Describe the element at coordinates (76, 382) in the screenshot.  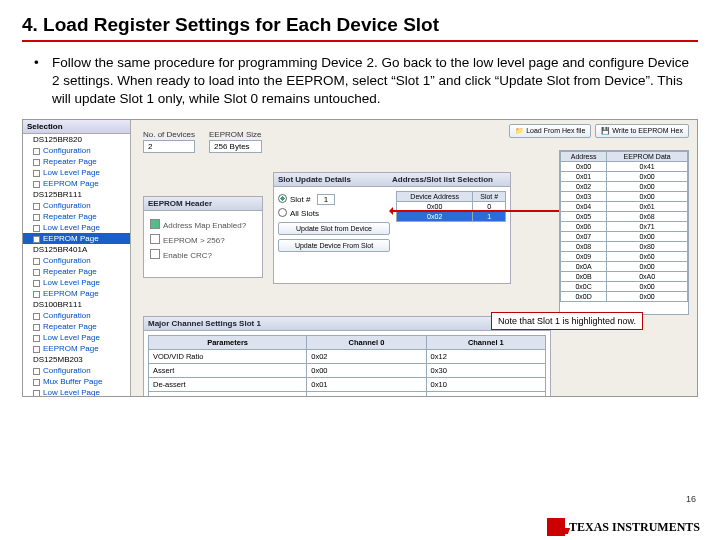
I see `tree-item: Mux Buffer Page` at that location.